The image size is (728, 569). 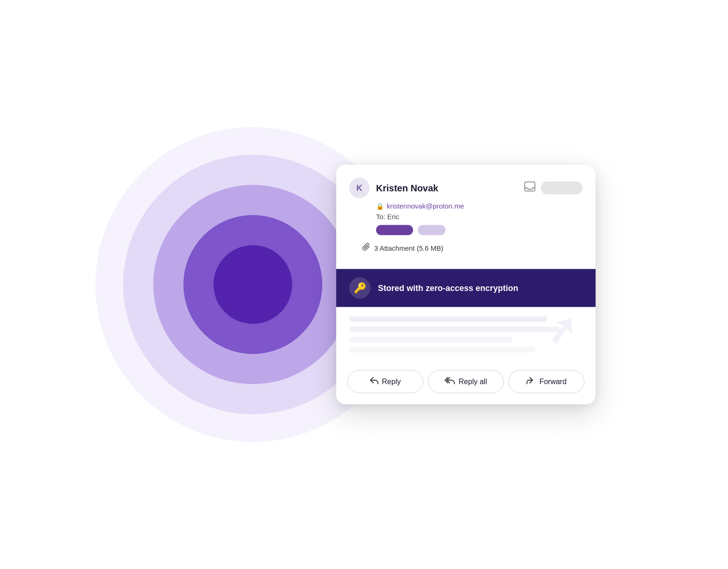 I want to click on sender-email: kristennovak@proton.me, so click(x=425, y=206).